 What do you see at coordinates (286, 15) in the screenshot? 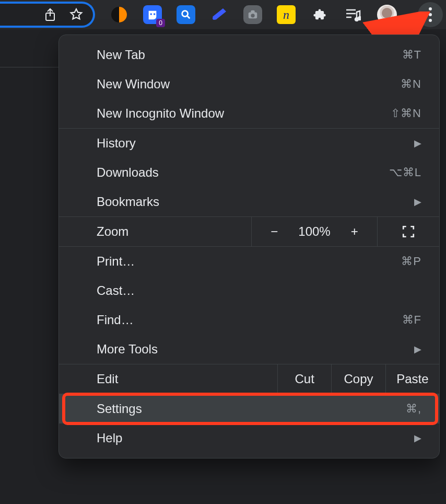
I see `extension-icon-6: n` at bounding box center [286, 15].